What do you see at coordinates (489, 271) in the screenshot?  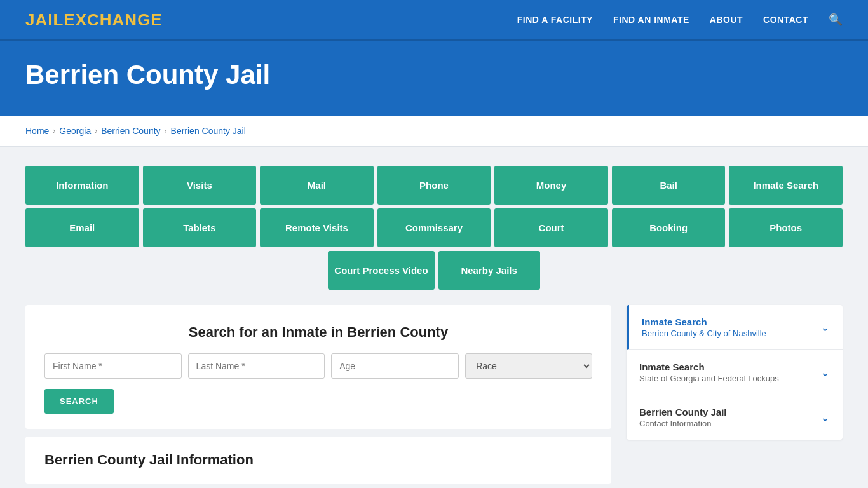 I see `btn-nearby-jails: Nearby Jails` at bounding box center [489, 271].